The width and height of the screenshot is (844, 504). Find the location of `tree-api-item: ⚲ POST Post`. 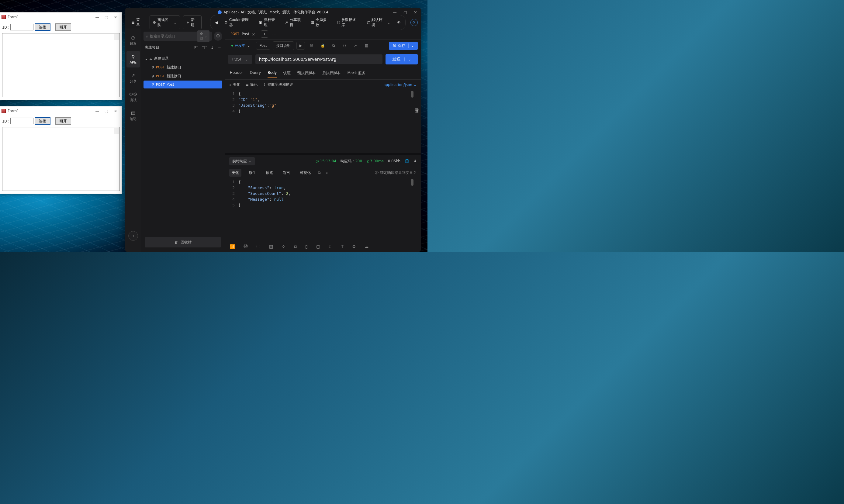

tree-api-item: ⚲ POST Post is located at coordinates (183, 84).